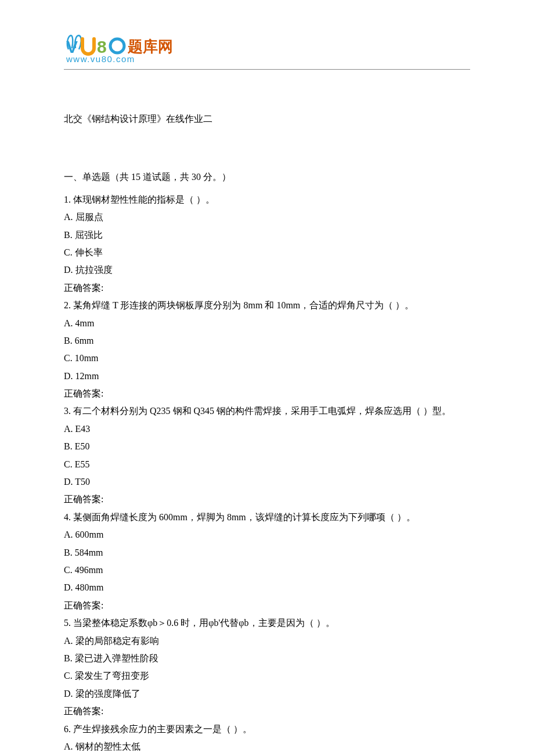 The width and height of the screenshot is (534, 756). What do you see at coordinates (267, 694) in the screenshot?
I see `option-d: D. 梁的强度降低了` at bounding box center [267, 694].